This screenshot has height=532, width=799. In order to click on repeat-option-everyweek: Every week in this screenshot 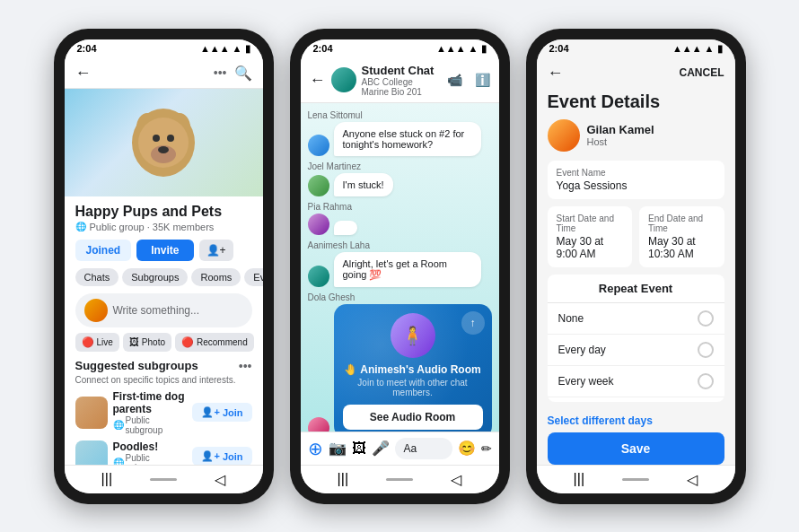, I will do `click(636, 382)`.